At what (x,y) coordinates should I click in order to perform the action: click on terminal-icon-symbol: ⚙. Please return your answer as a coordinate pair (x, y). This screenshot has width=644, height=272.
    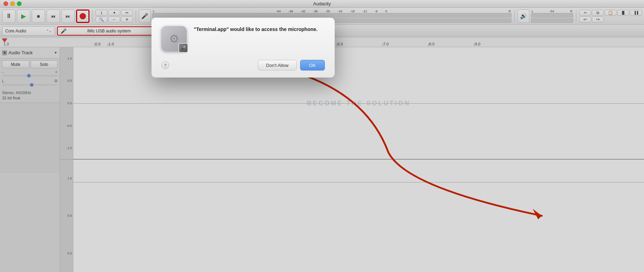
    Looking at the image, I should click on (174, 39).